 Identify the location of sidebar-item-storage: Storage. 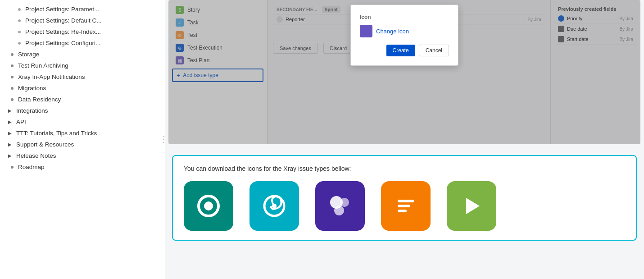
(81, 54).